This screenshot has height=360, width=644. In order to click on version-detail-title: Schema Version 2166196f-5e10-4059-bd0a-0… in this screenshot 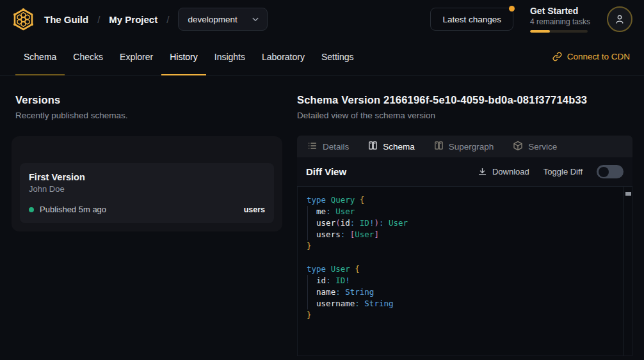, I will do `click(465, 100)`.